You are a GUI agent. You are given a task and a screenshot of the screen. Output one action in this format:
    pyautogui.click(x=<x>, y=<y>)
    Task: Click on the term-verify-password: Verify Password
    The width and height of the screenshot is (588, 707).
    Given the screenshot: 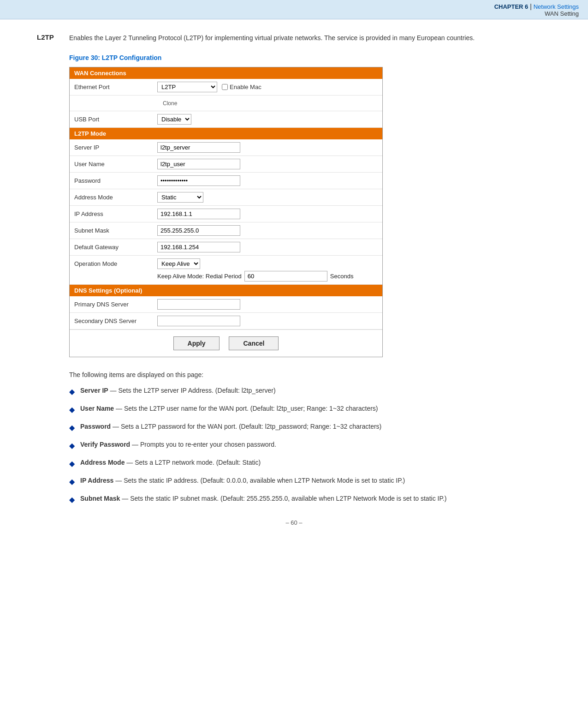 What is the action you would take?
    pyautogui.click(x=105, y=444)
    